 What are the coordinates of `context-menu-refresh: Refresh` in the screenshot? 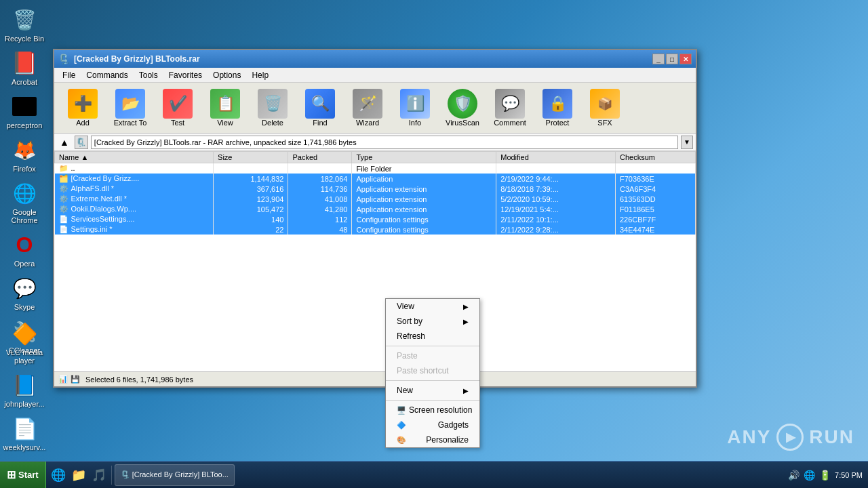 It's located at (433, 336).